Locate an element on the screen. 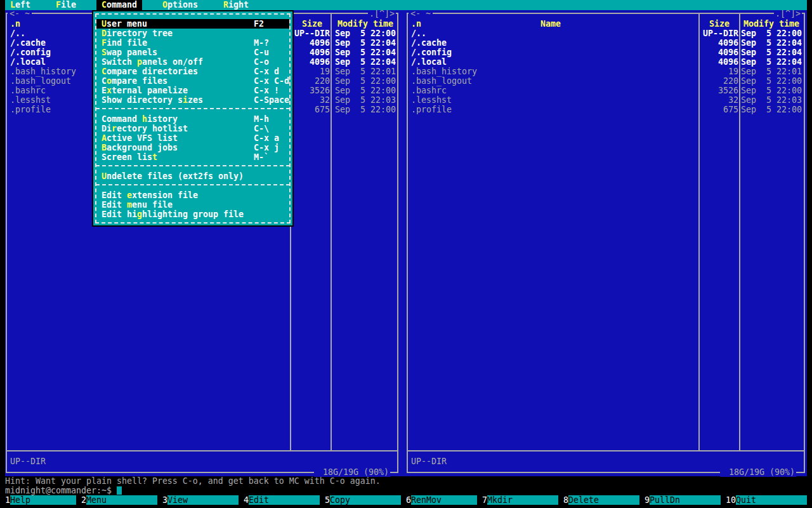 The image size is (812, 508). fkey-label: View is located at coordinates (203, 500).